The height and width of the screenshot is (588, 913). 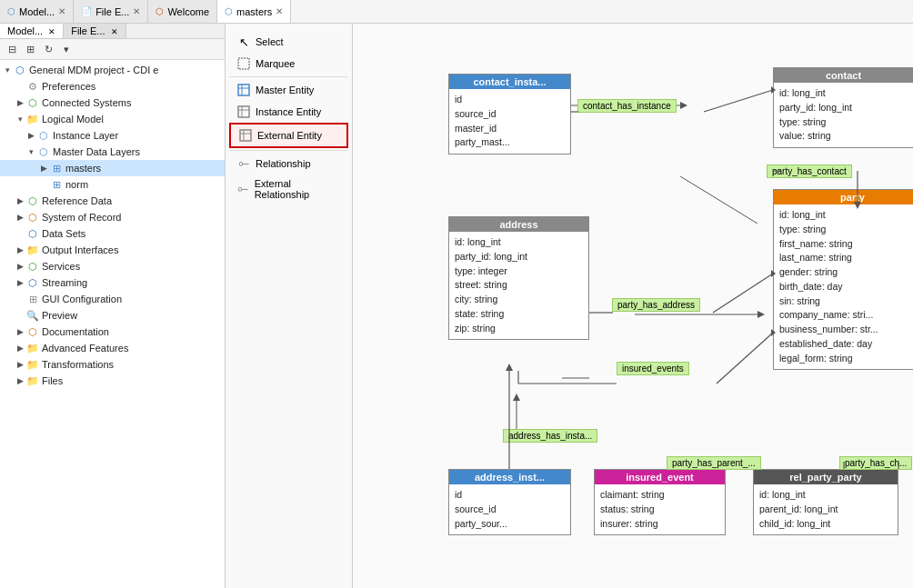 What do you see at coordinates (33, 381) in the screenshot?
I see `files-icon: 📁` at bounding box center [33, 381].